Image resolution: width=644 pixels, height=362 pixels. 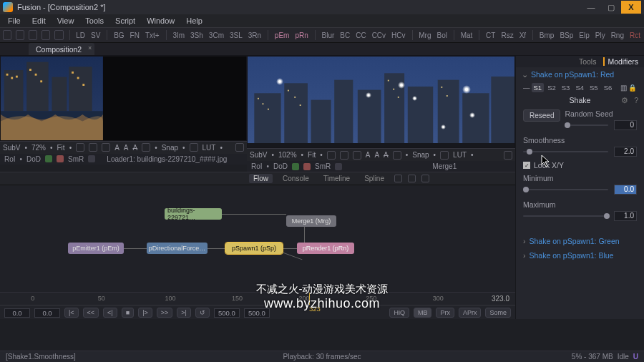 What do you see at coordinates (522, 36) in the screenshot?
I see `tool-xf: Xf` at bounding box center [522, 36].